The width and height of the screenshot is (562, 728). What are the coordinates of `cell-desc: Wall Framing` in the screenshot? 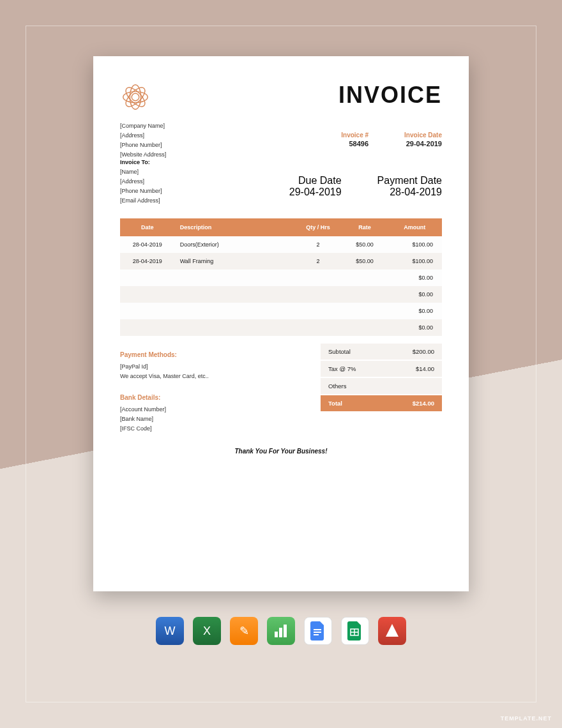 It's located at (234, 261).